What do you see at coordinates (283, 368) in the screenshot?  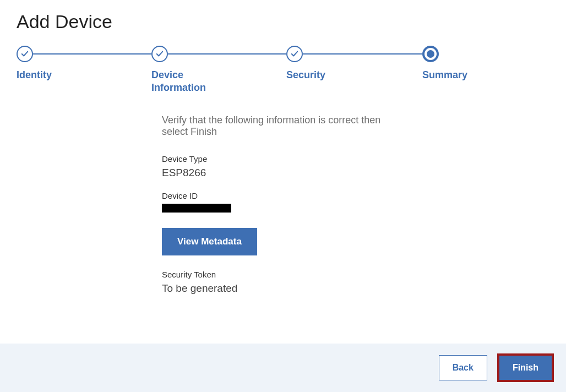 I see `wizard-footer: Back Finish` at bounding box center [283, 368].